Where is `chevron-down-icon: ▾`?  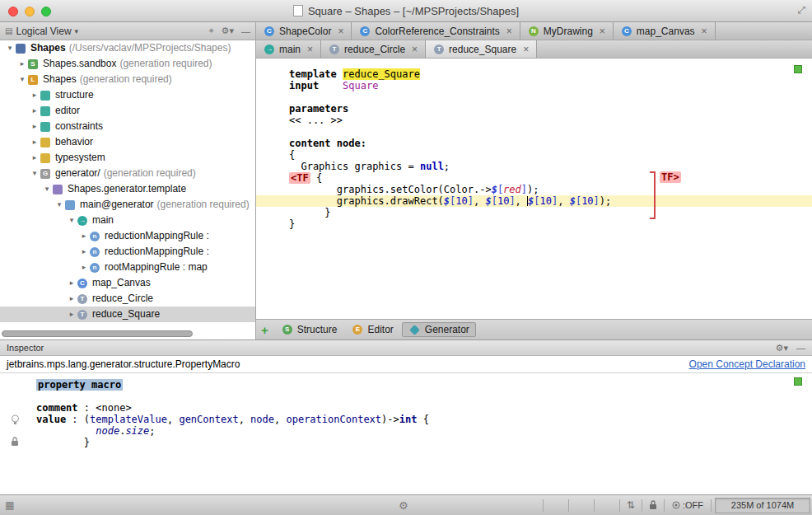
chevron-down-icon: ▾ is located at coordinates (77, 31).